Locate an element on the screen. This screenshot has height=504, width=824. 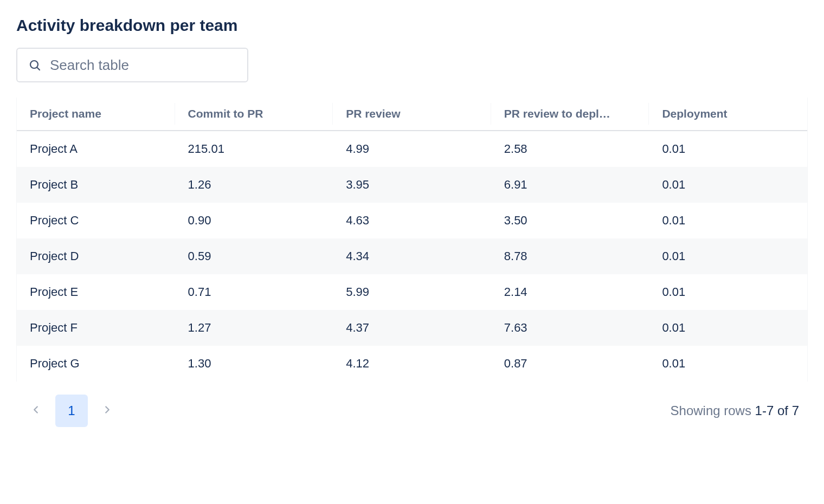
next-page-button is located at coordinates (107, 411).